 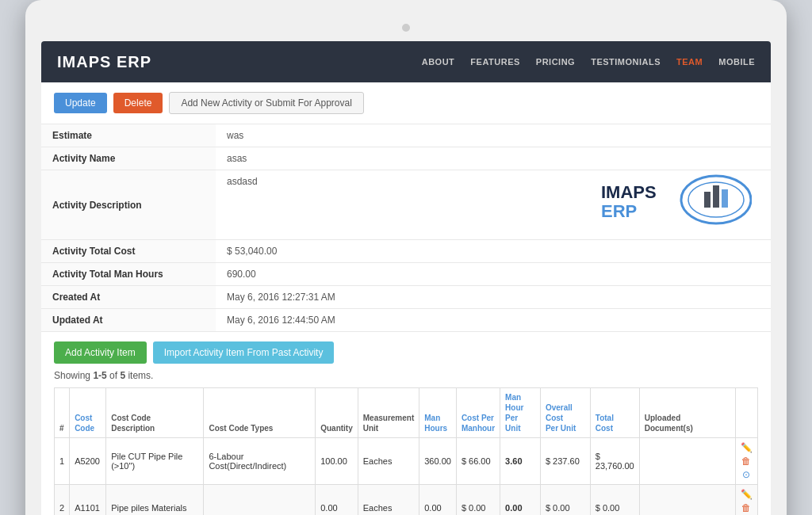 I want to click on value-man-hours: 690.00, so click(x=493, y=274).